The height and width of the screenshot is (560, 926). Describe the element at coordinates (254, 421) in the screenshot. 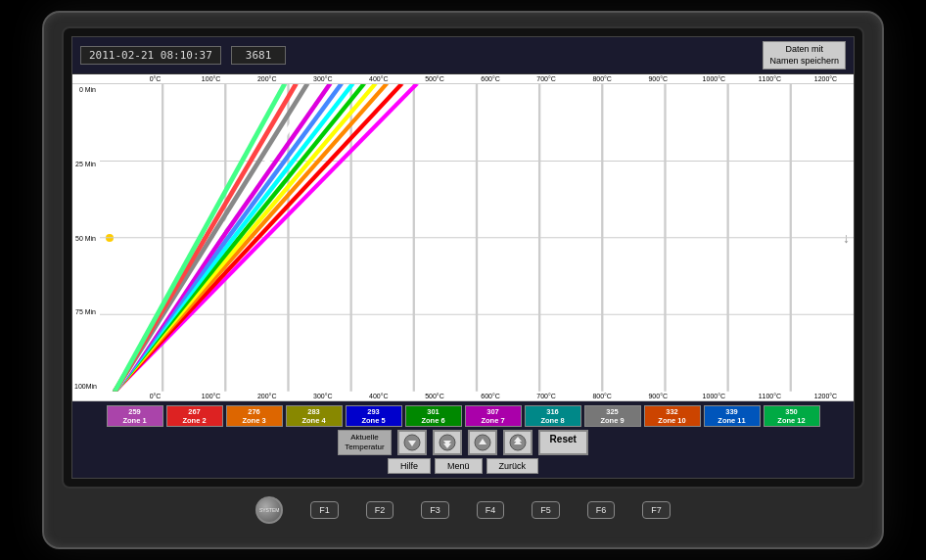

I see `zone-label-3: Zone 3` at that location.